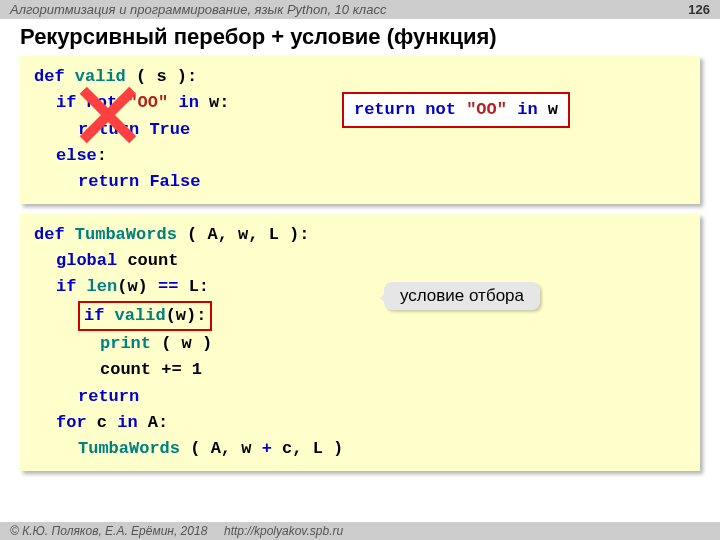  What do you see at coordinates (393, 370) in the screenshot?
I see `code-line: count += 1` at bounding box center [393, 370].